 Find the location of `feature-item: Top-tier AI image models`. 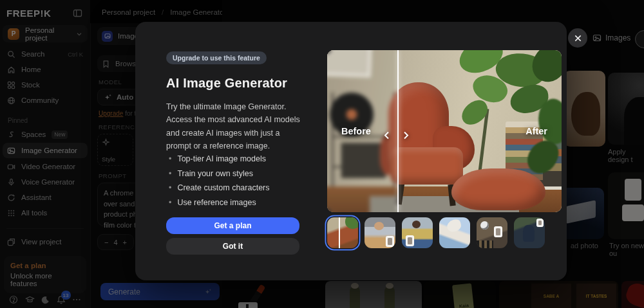

feature-item: Top-tier AI image models is located at coordinates (219, 159).